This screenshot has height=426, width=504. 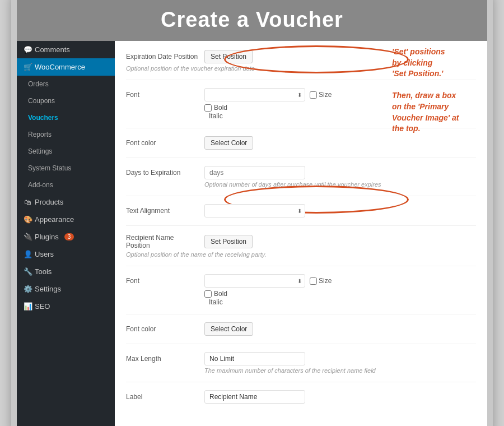 I want to click on annotation-line5: Then, draw a box, so click(x=437, y=96).